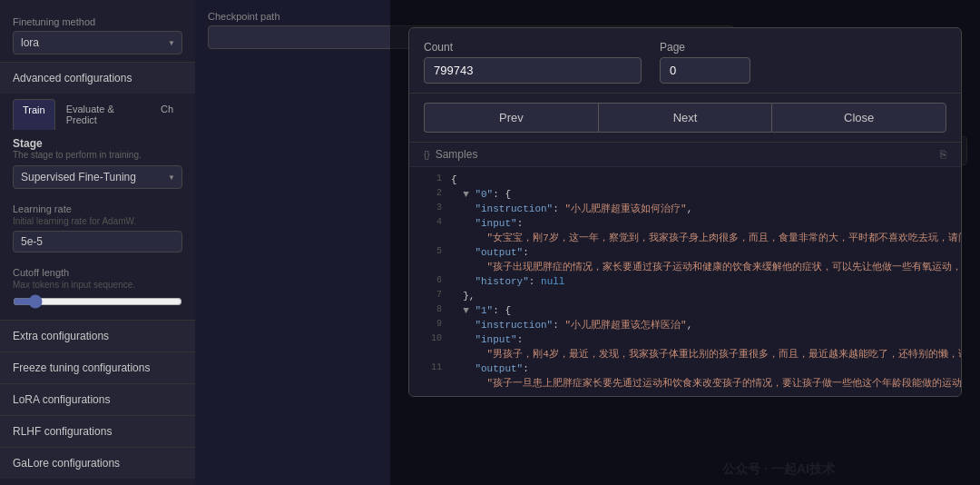  I want to click on count-label: Count, so click(533, 47).